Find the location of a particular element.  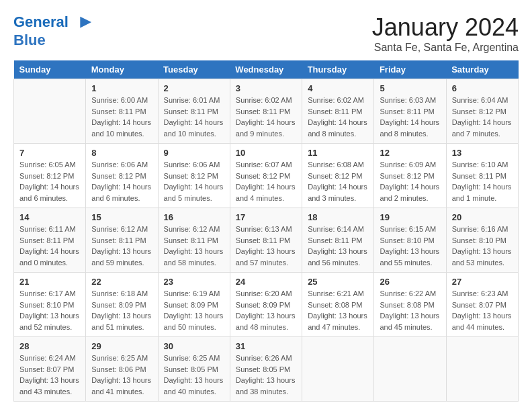

logo-text: General Blue is located at coordinates (53, 31).